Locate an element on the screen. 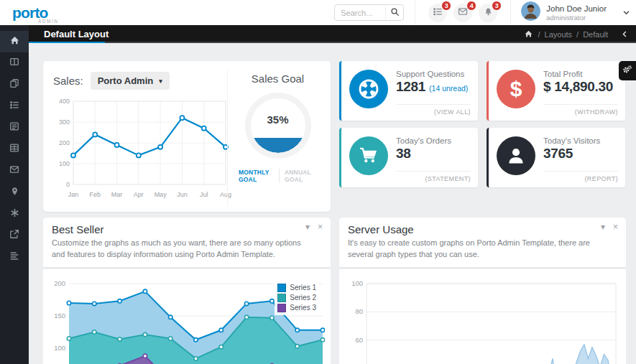 The image size is (636, 364). brand-name: porto is located at coordinates (55, 13).